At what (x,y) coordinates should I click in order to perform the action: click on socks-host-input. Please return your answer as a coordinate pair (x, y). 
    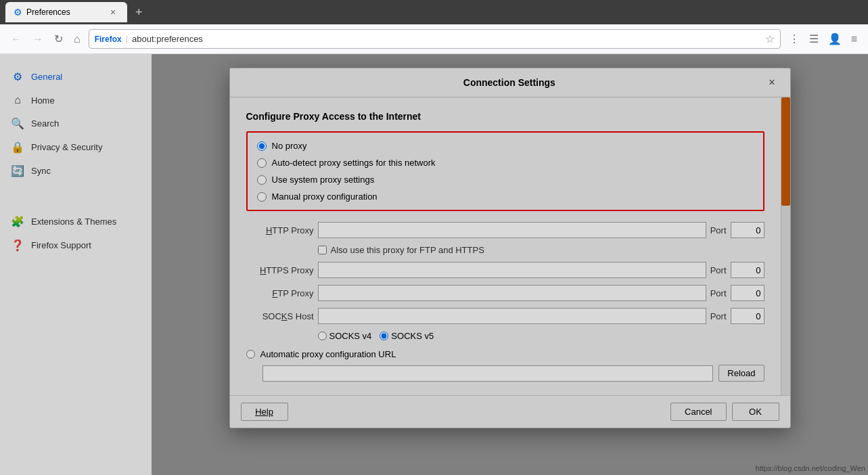
    Looking at the image, I should click on (512, 316).